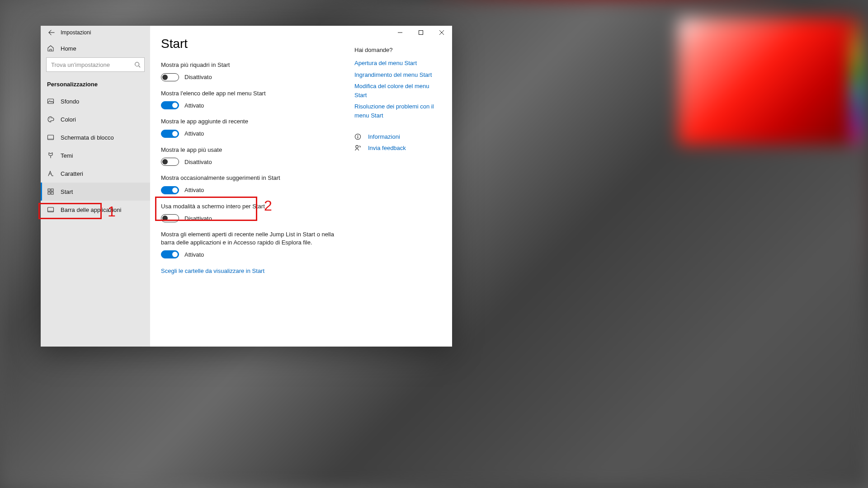  Describe the element at coordinates (253, 150) in the screenshot. I see `setting-label: Mostra le app più usate` at that location.